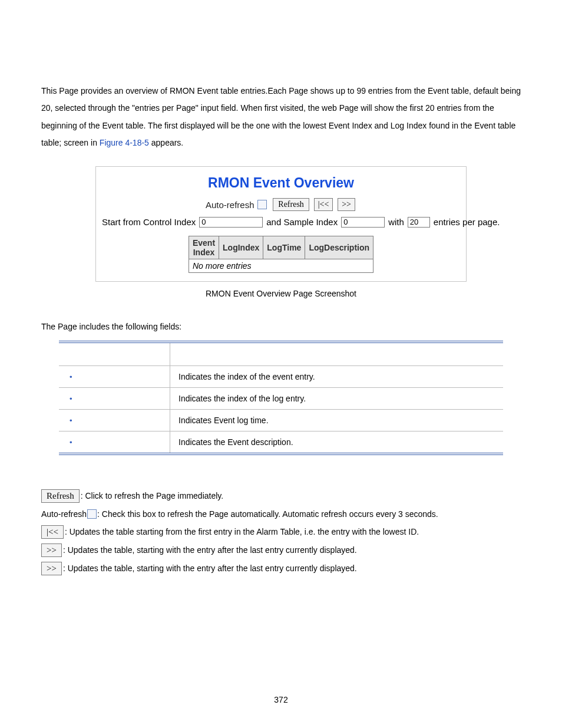  I want to click on with-label: with, so click(396, 222).